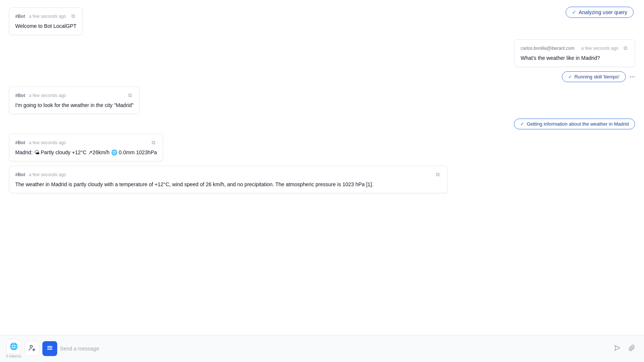  I want to click on bot-message-weather-data: #Bot a few seconds ago ⧉ Madrid: 🌤 Partl…, so click(86, 148).